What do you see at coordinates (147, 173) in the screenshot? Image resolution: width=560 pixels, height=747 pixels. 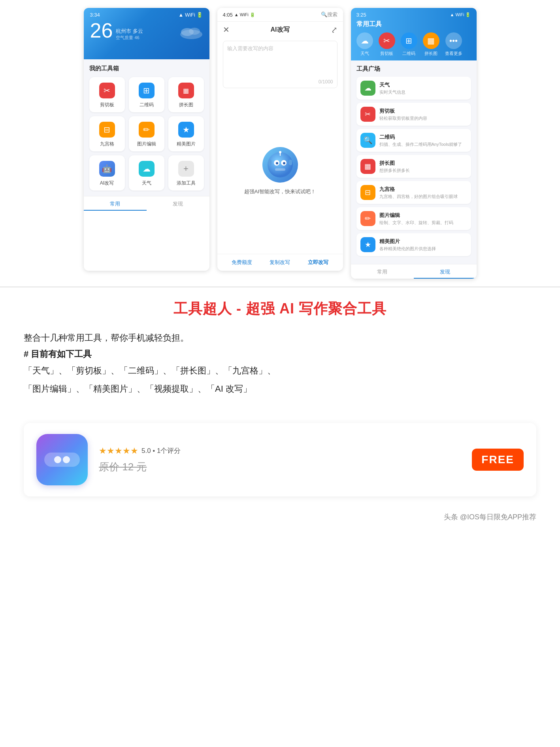 I see `phone1-tool-weather: ☁ 天气` at bounding box center [147, 173].